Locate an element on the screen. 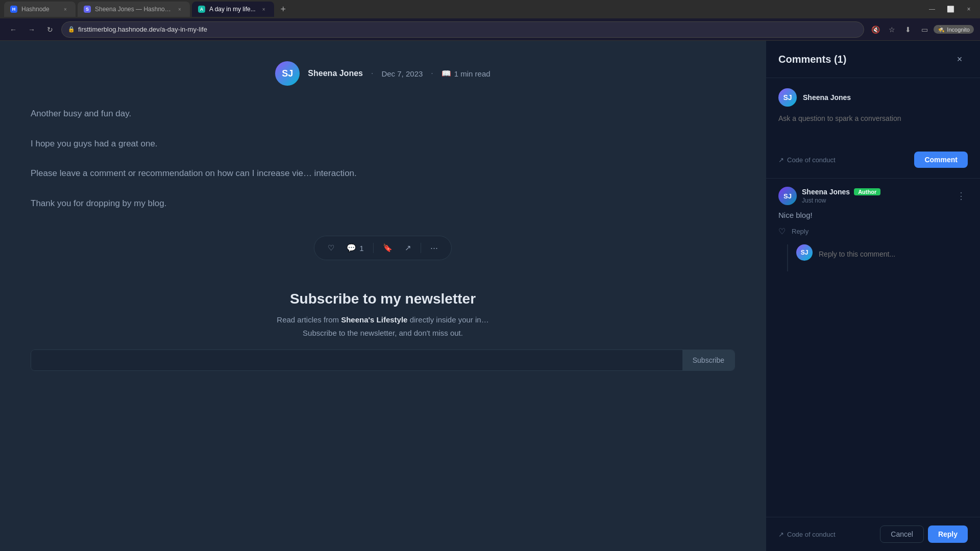 The width and height of the screenshot is (980, 551). bookmark-button: 🔖 is located at coordinates (388, 248).